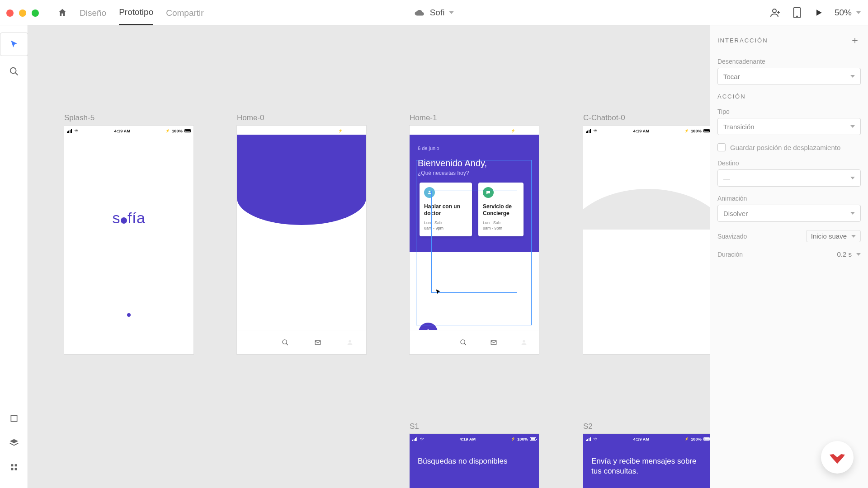 Image resolution: width=868 pixels, height=488 pixels. What do you see at coordinates (646, 461) in the screenshot?
I see `artboard-s2: 4:19 AM ⚡100% Envía y recibe mensajes so…` at bounding box center [646, 461].